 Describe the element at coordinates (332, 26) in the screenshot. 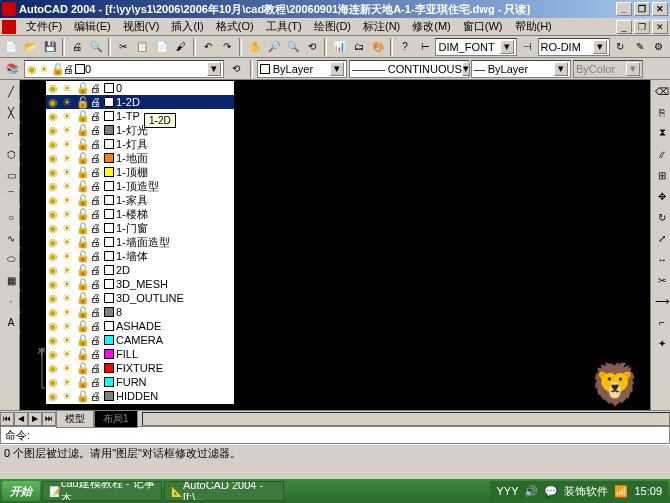

I see `menu-draw: 绘图(D)` at that location.